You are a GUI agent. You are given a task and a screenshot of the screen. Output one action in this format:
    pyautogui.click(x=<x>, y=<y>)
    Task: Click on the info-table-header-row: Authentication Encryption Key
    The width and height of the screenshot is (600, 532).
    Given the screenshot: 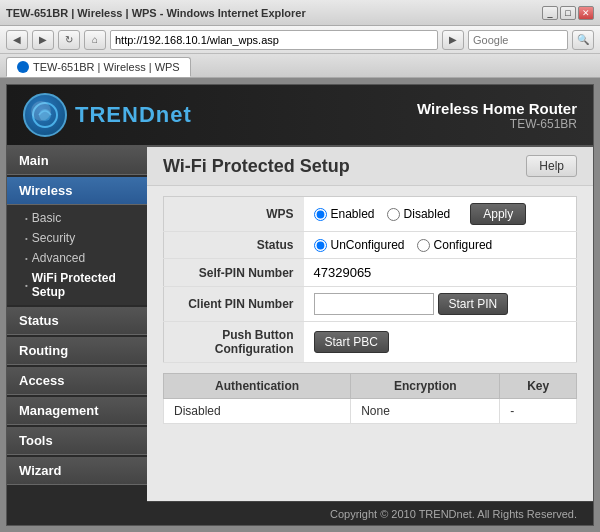 What is the action you would take?
    pyautogui.click(x=370, y=386)
    